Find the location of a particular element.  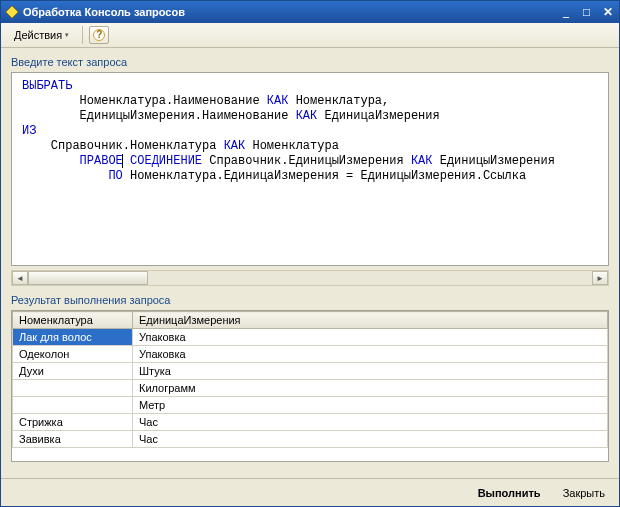

help-button: ? is located at coordinates (99, 35).